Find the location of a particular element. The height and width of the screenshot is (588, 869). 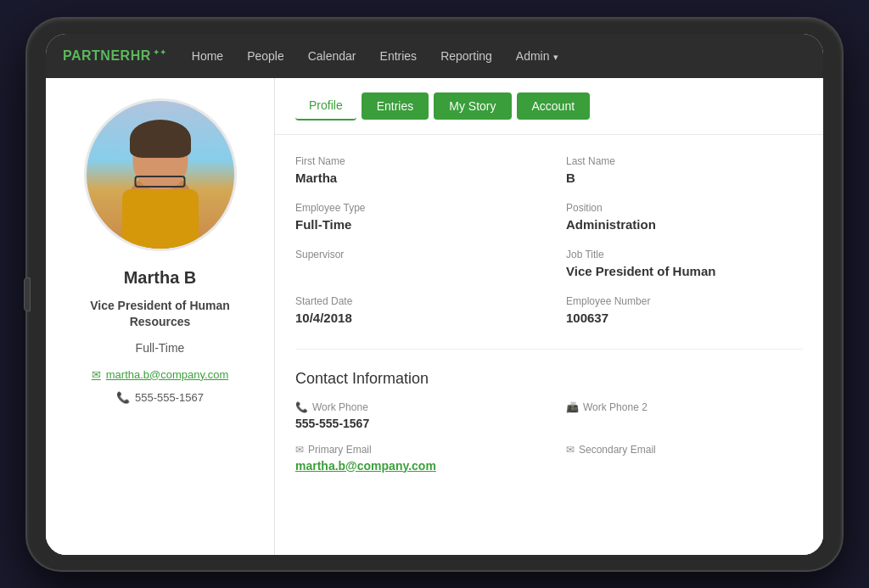

field-work-phone2: 📠 Work Phone 2 is located at coordinates (684, 416).